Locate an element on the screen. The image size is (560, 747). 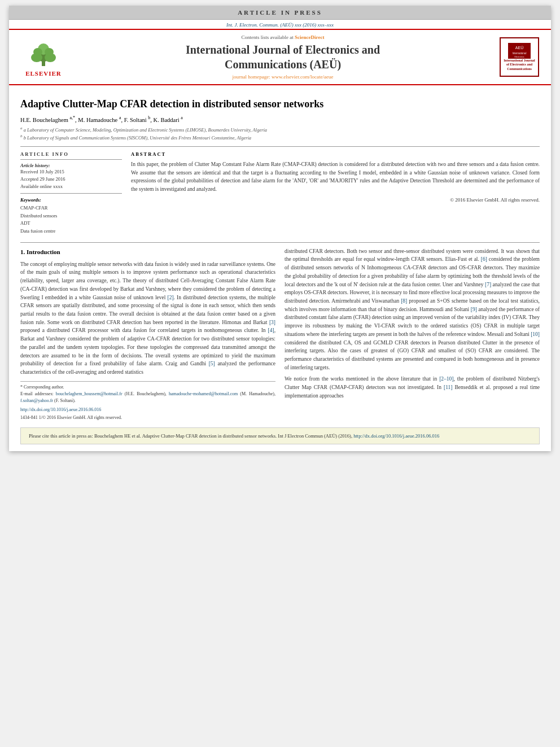
issn-line: 1434-841 1/© 2016 Elsevier GmbH. All rig… is located at coordinates (148, 418).